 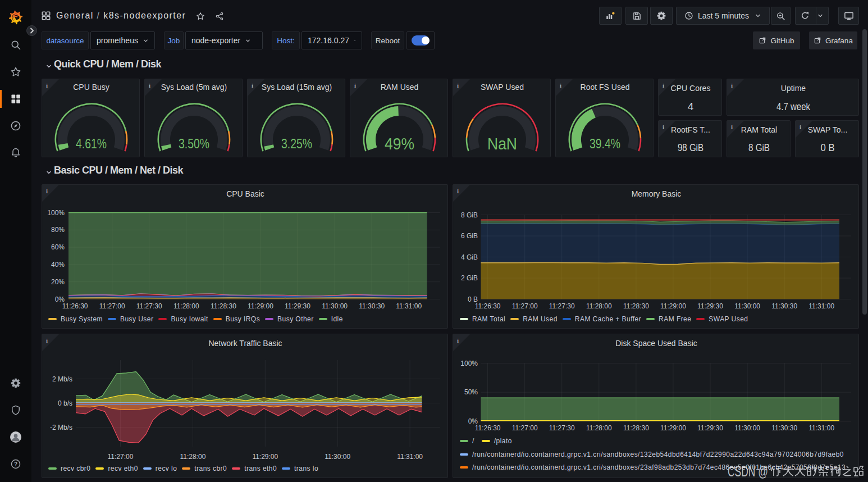 What do you see at coordinates (469, 257) in the screenshot?
I see `svg-text: 4 GiB` at bounding box center [469, 257].